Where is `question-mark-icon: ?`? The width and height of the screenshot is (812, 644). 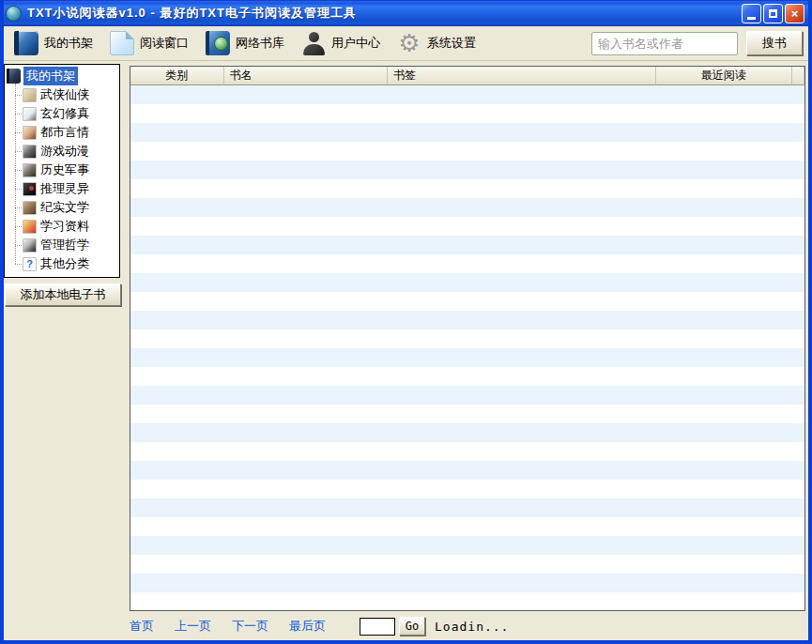
question-mark-icon: ? is located at coordinates (30, 265).